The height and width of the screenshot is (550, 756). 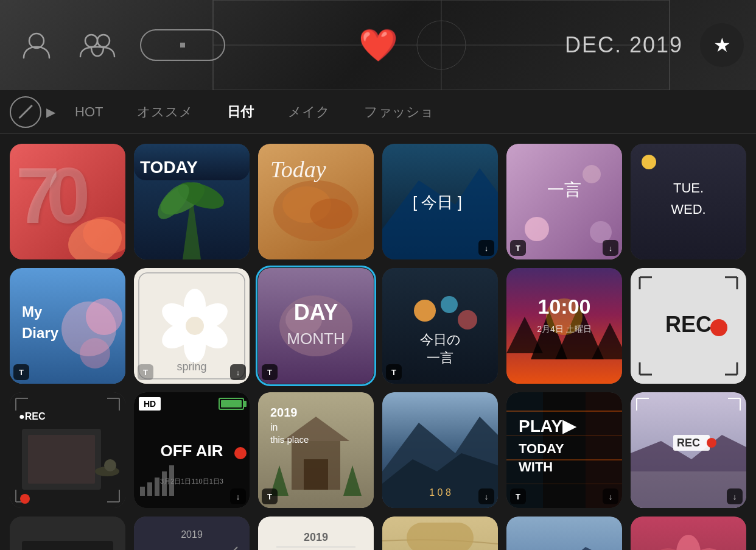 I want to click on svg-text: this place, so click(x=290, y=440).